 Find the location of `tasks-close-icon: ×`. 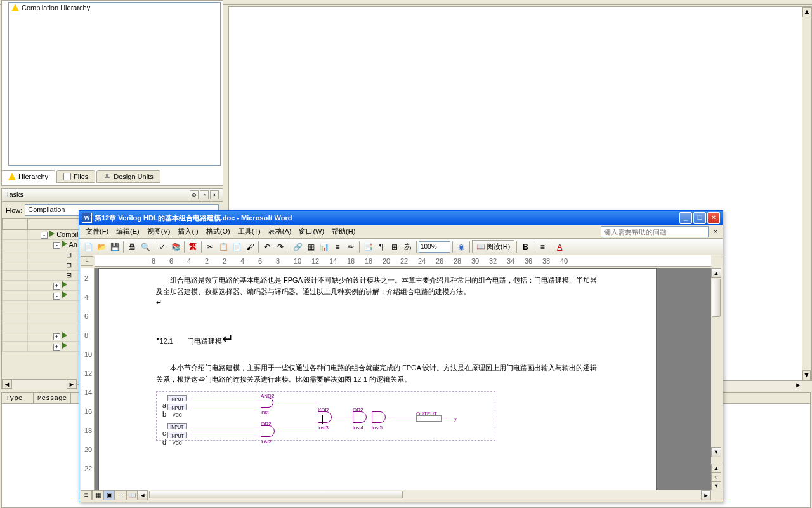

tasks-close-icon: × is located at coordinates (214, 195).